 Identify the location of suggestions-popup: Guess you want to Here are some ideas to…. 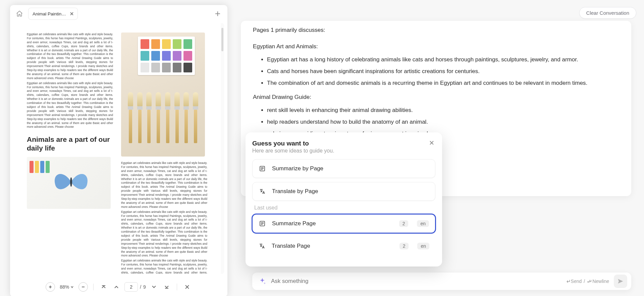
(344, 199).